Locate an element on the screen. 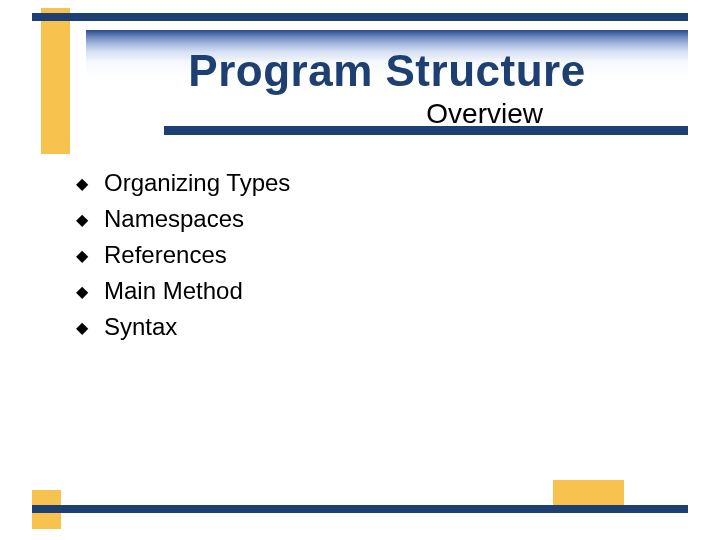  list-item-label: References is located at coordinates (166, 255).